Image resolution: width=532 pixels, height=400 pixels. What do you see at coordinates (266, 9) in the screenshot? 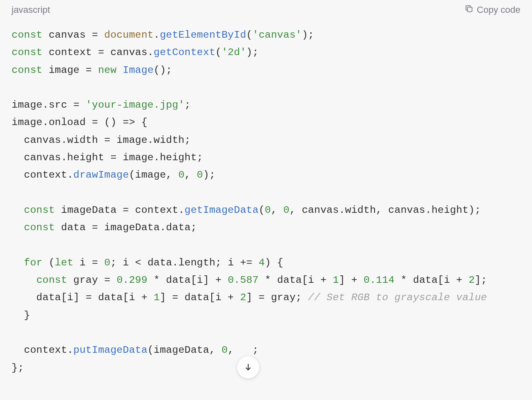
I see `code-header: javascript Copy code` at bounding box center [266, 9].